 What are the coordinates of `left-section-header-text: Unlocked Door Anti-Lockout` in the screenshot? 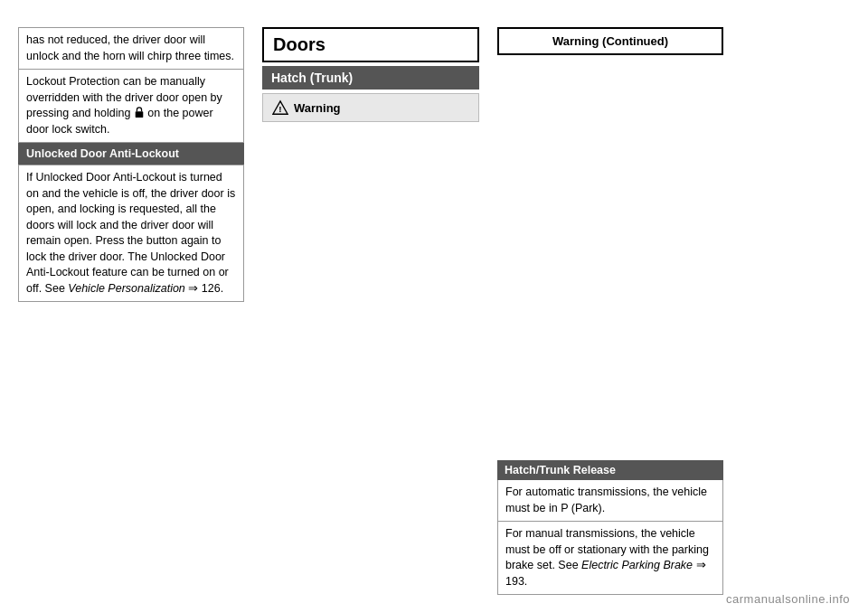 It's located at (103, 154).